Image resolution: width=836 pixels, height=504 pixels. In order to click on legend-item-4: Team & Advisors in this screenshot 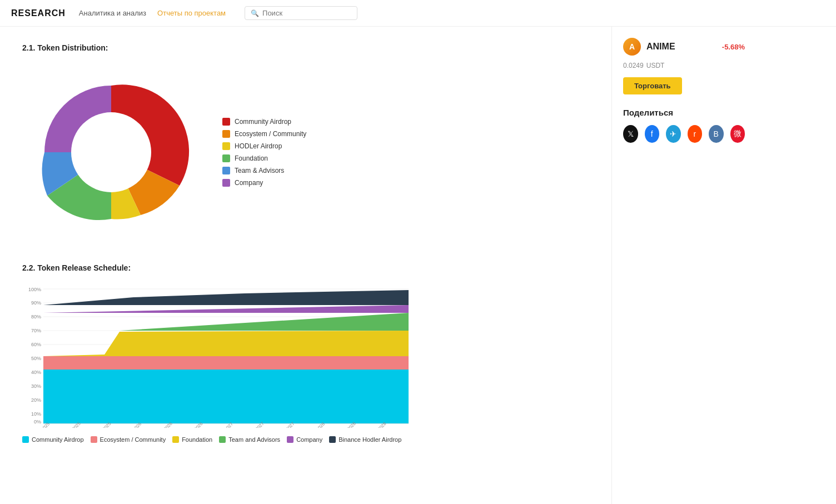, I will do `click(265, 171)`.